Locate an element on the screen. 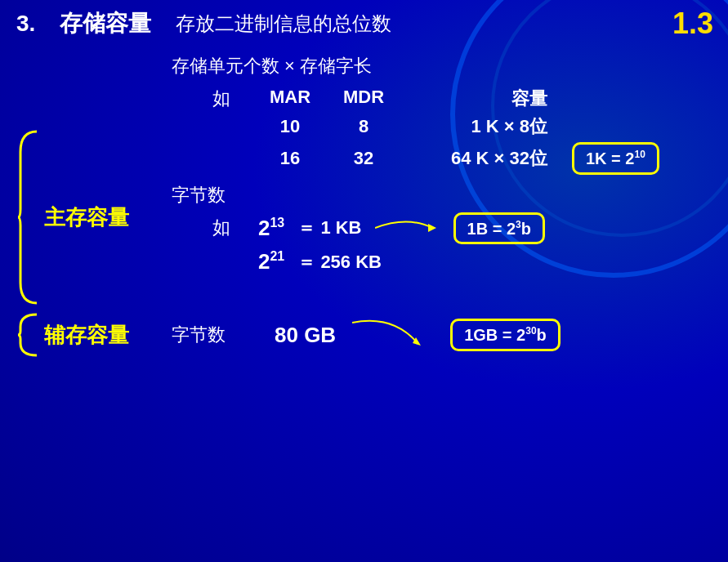 The height and width of the screenshot is (562, 728). bytes-row1-expr: 213 is located at coordinates (271, 229).